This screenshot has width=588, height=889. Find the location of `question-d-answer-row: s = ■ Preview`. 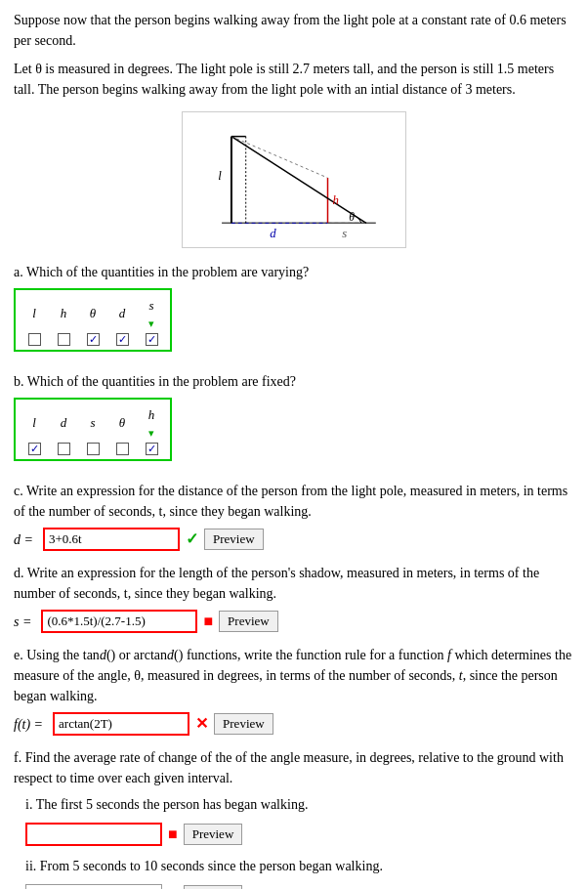

question-d-answer-row: s = ■ Preview is located at coordinates (294, 621).